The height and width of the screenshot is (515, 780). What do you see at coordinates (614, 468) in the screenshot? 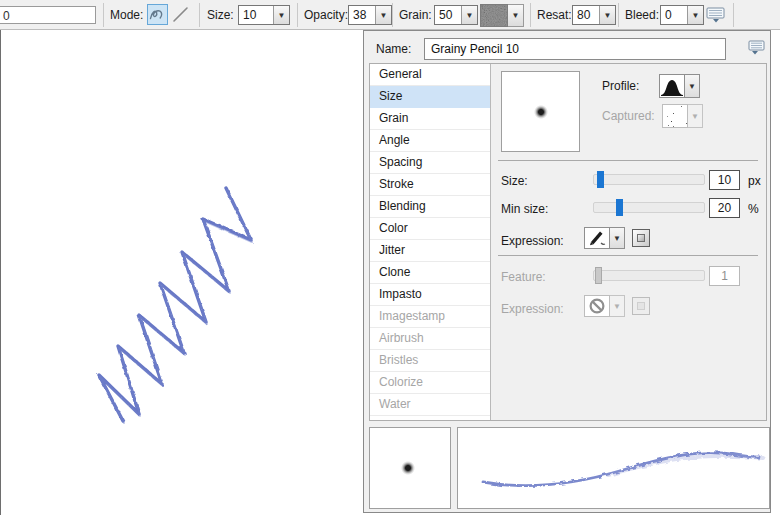
I see `stroke-preview-curve` at bounding box center [614, 468].